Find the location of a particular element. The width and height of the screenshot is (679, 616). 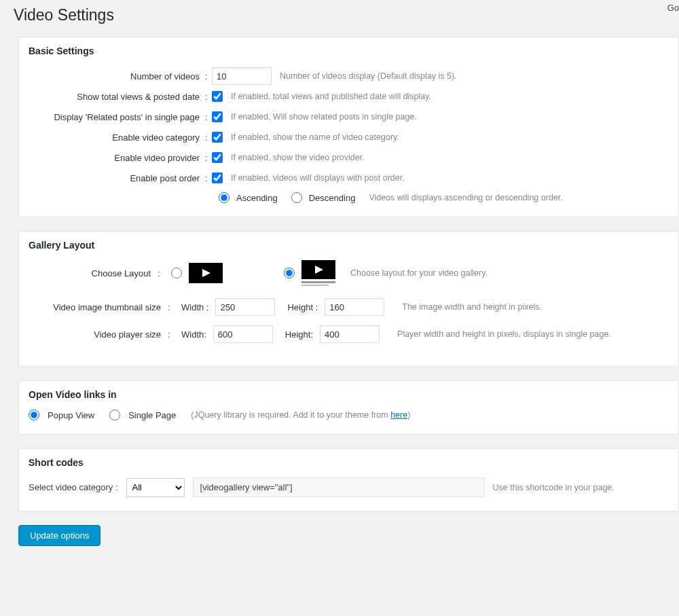

open-links-heading: Open Video links in is located at coordinates (349, 395).